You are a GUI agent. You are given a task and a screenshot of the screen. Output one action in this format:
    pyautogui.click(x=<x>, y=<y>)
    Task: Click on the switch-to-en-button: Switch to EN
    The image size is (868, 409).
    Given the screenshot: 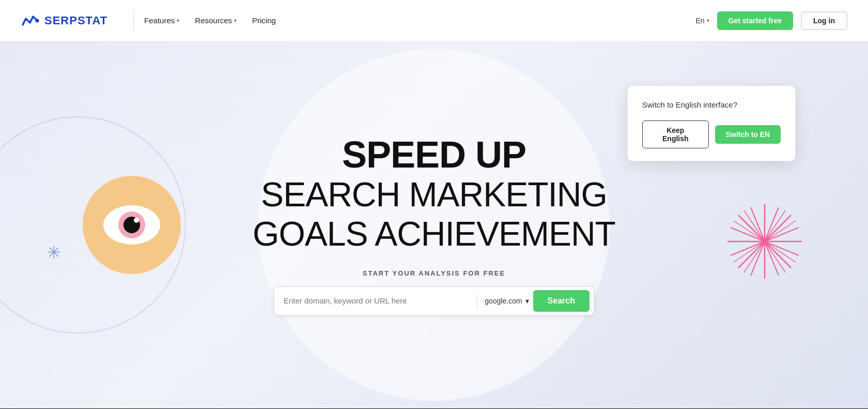 What is the action you would take?
    pyautogui.click(x=748, y=134)
    